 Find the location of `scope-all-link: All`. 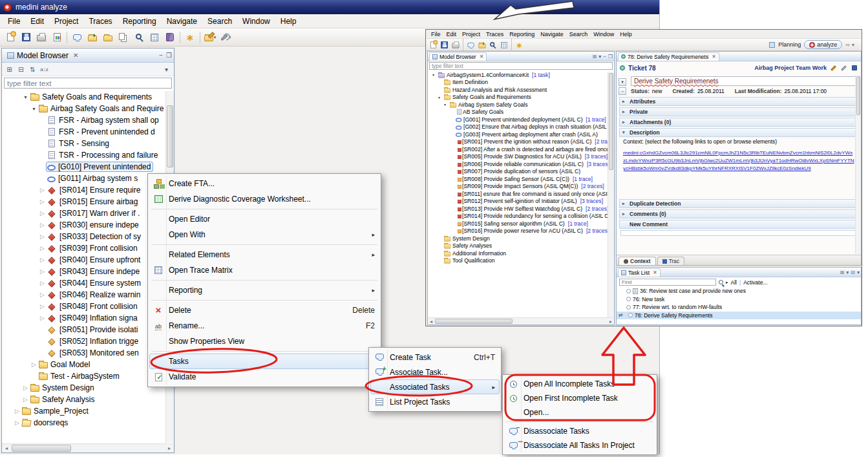

scope-all-link: All is located at coordinates (734, 282).